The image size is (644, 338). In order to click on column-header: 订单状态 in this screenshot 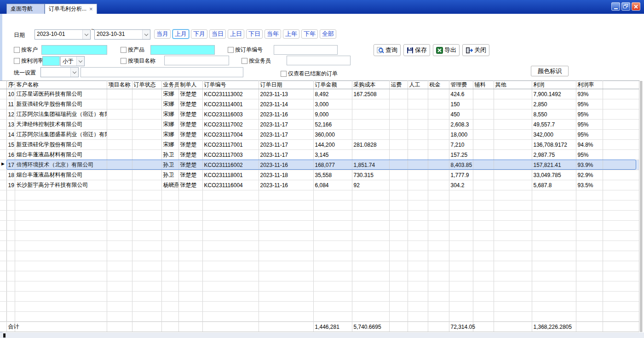, I will do `click(147, 85)`.